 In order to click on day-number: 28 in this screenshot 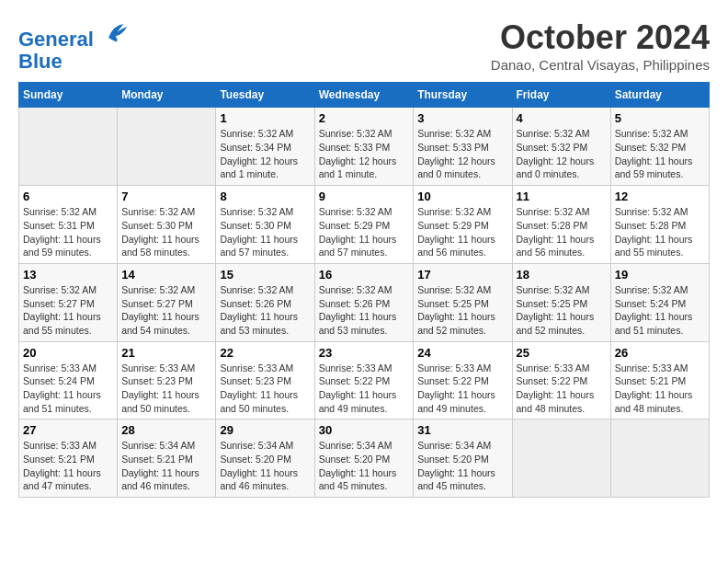, I will do `click(166, 431)`.